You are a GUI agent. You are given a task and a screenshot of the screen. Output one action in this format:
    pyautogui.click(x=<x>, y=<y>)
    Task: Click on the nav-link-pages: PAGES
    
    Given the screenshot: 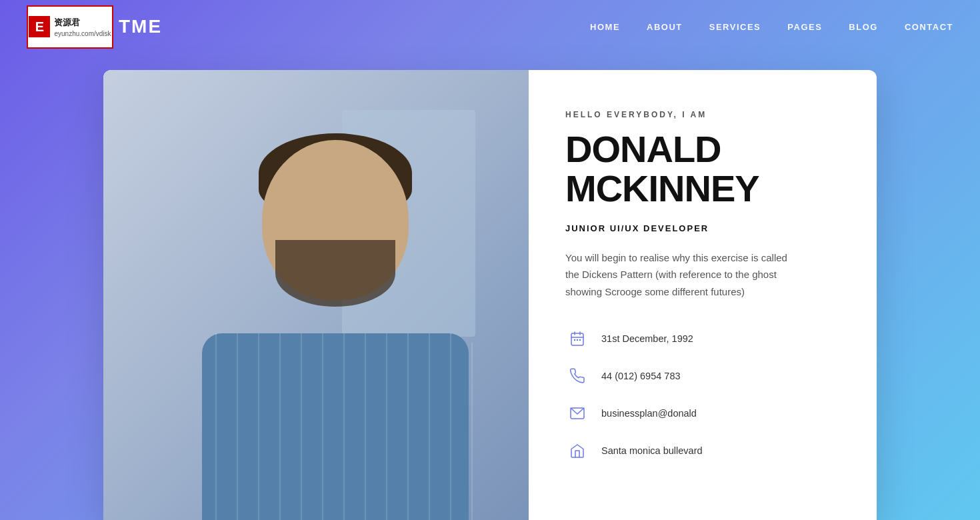 What is the action you would take?
    pyautogui.click(x=805, y=27)
    